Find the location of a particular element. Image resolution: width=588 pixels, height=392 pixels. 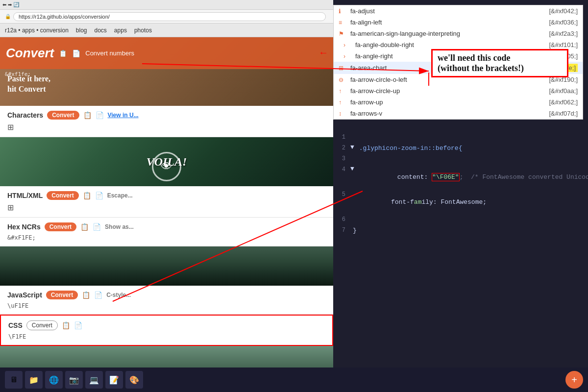

fa-asl-code: [&#xf2a3;] is located at coordinates (564, 33).